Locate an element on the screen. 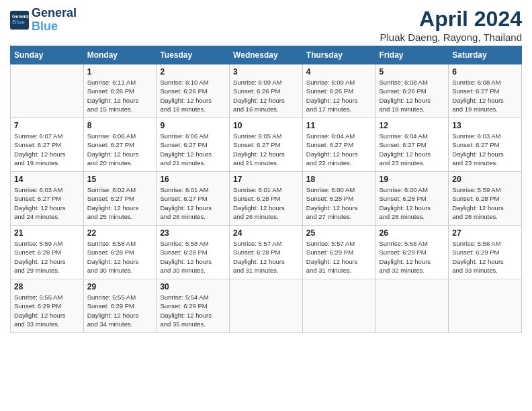  location-title: Pluak Daeng, Rayong, Thailand is located at coordinates (451, 38).